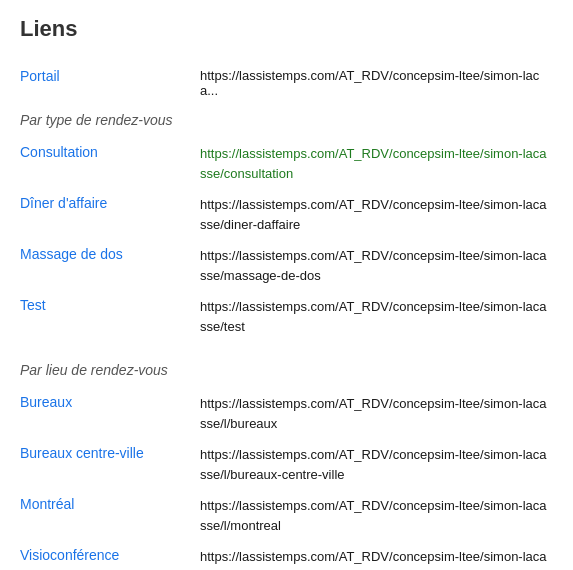 The width and height of the screenshot is (573, 570). What do you see at coordinates (376, 558) in the screenshot?
I see `link-url-visioconference: https://lassistemps.com/AT_RDV/concepsim…` at bounding box center [376, 558].